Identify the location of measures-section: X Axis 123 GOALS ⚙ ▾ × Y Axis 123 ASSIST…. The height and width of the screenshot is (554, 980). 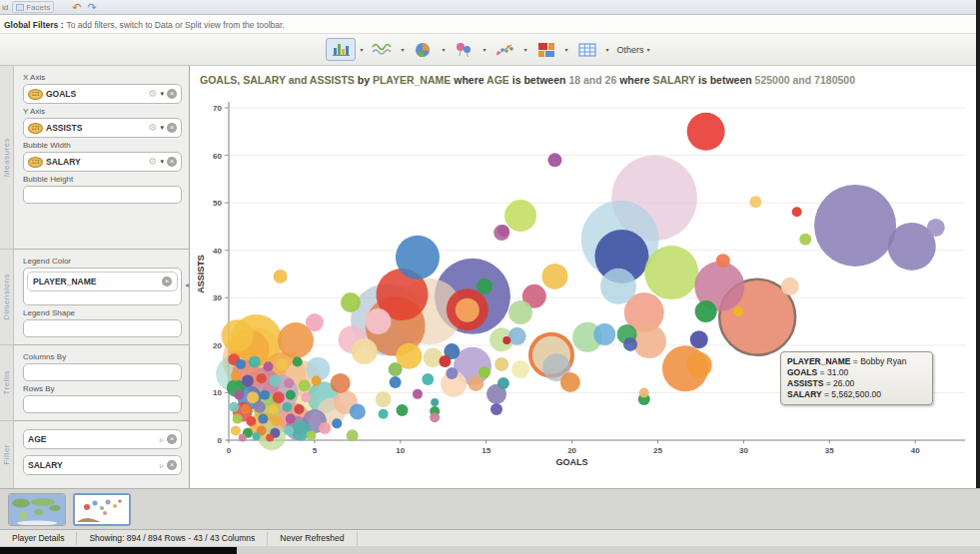
(102, 158).